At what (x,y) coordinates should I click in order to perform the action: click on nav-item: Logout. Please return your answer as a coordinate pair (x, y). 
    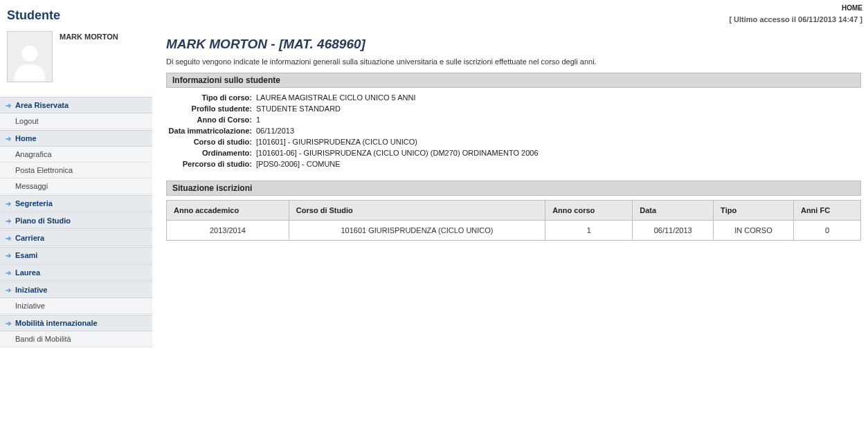
    Looking at the image, I should click on (76, 122).